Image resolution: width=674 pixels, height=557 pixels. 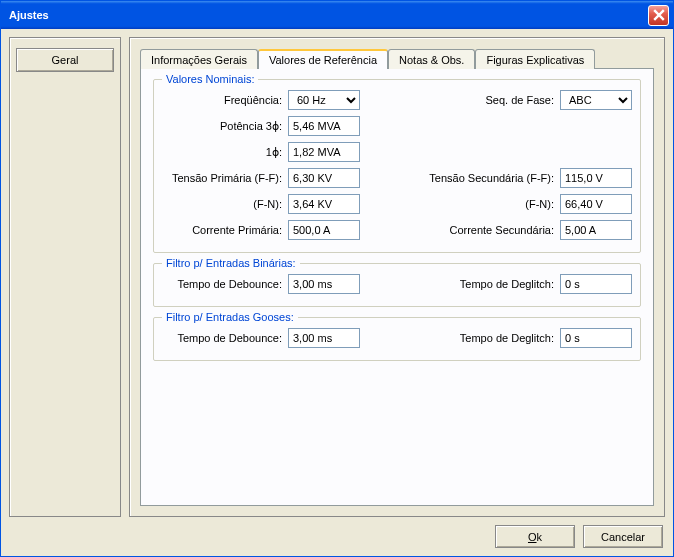 What do you see at coordinates (535, 59) in the screenshot?
I see `tab-figuras: Figuras Explicativas` at bounding box center [535, 59].